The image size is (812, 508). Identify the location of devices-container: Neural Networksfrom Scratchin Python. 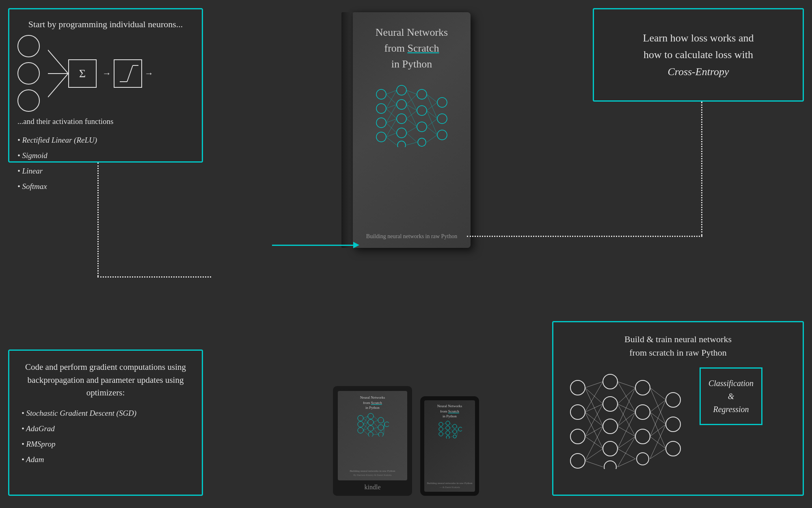
(406, 441).